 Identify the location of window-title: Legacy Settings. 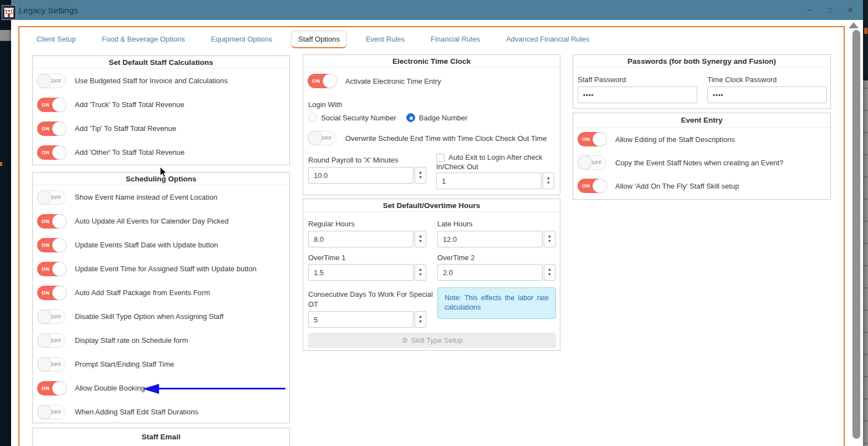
(49, 10).